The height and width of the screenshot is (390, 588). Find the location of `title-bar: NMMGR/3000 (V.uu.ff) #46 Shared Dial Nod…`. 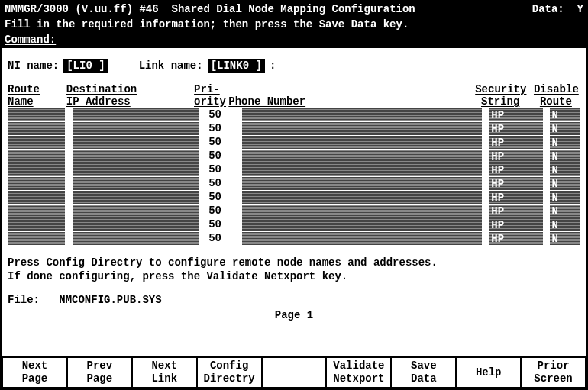

title-bar: NMMGR/3000 (V.uu.ff) #46 Shared Dial Nod… is located at coordinates (294, 9).